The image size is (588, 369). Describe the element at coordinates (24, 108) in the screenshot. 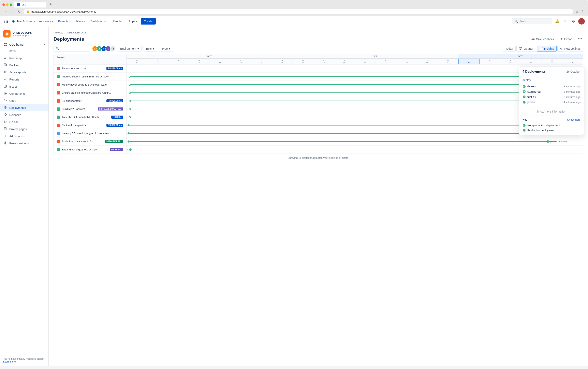

I see `sidebar-item-deployments: Deployments` at that location.